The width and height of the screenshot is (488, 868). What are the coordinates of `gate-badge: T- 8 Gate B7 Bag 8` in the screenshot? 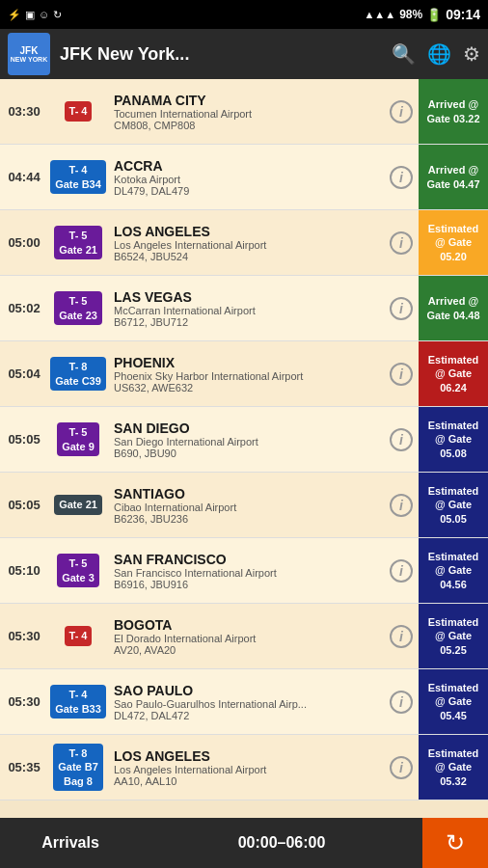 It's located at (78, 768).